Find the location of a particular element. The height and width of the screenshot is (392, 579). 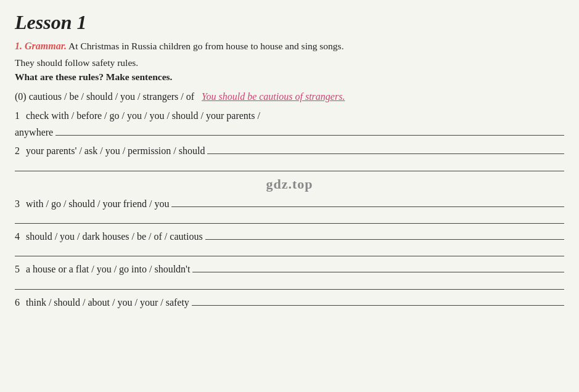

exercise-5-answer is located at coordinates (379, 267).